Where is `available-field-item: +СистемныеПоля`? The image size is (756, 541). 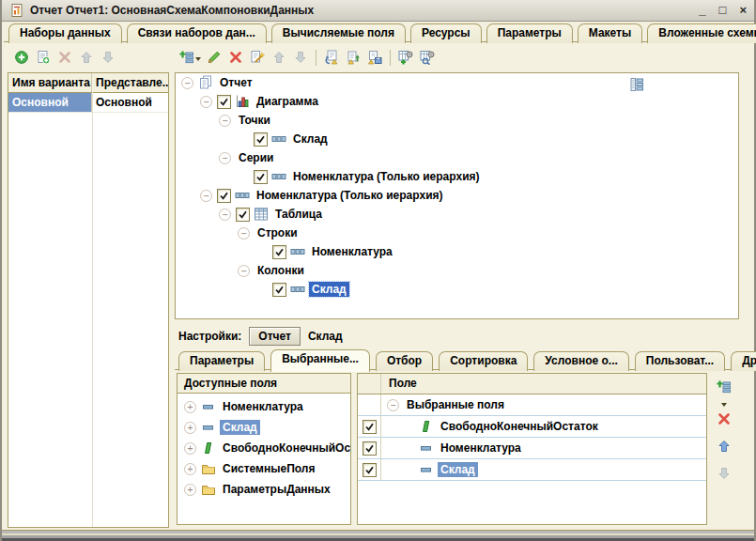 available-field-item: +СистемныеПоля is located at coordinates (264, 469).